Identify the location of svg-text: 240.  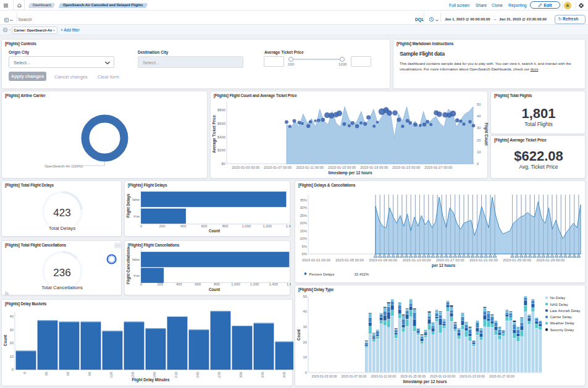
(198, 375).